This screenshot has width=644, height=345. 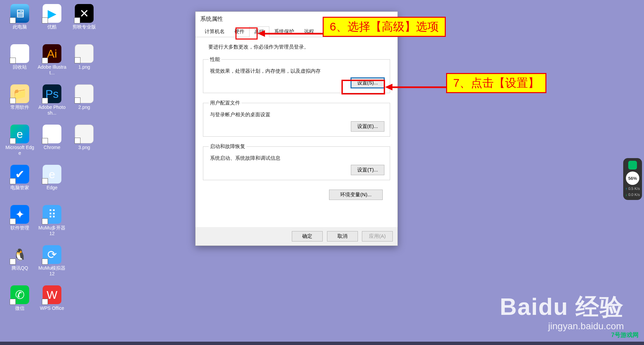 I want to click on desktop-icon-10: ◉Chrome, so click(x=52, y=143).